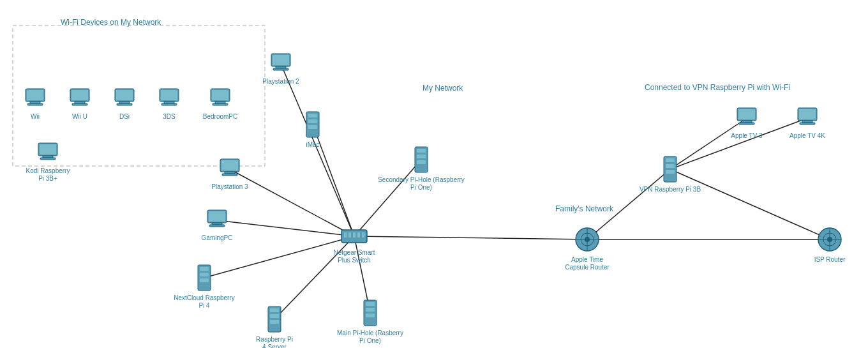 This screenshot has width=868, height=348. Describe the element at coordinates (204, 301) in the screenshot. I see `svg-text: NextCloud RaspberryPi 4` at that location.